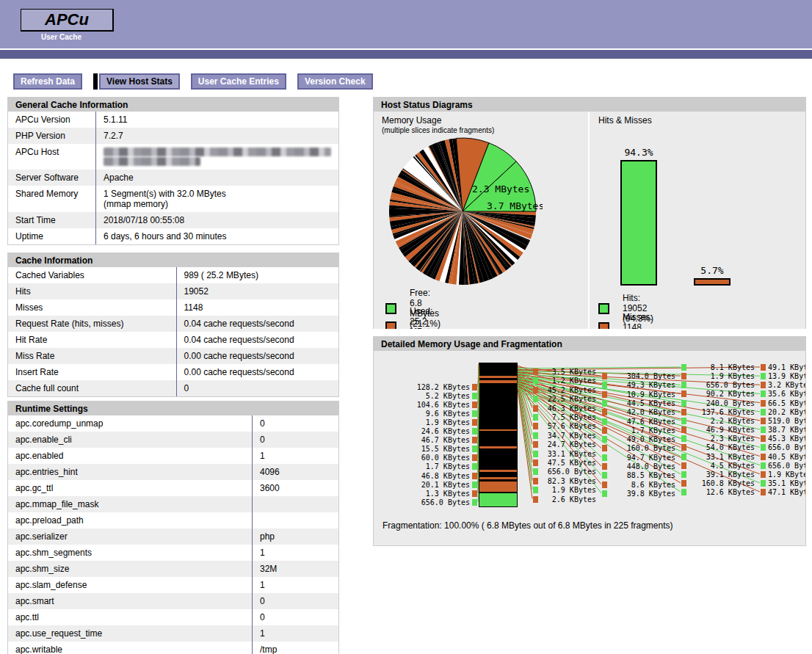 The height and width of the screenshot is (654, 812). Describe the element at coordinates (642, 422) in the screenshot. I see `fragment-label: 47.6 KBytes` at that location.